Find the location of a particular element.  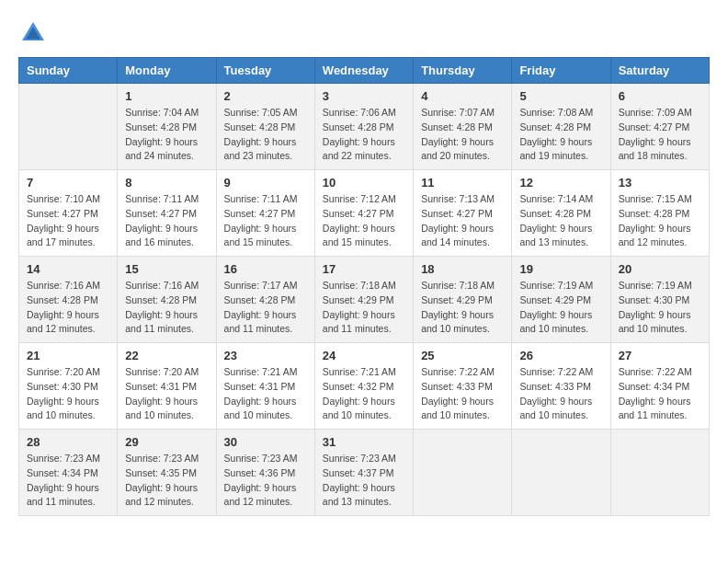

day-number: 24 is located at coordinates (364, 355).